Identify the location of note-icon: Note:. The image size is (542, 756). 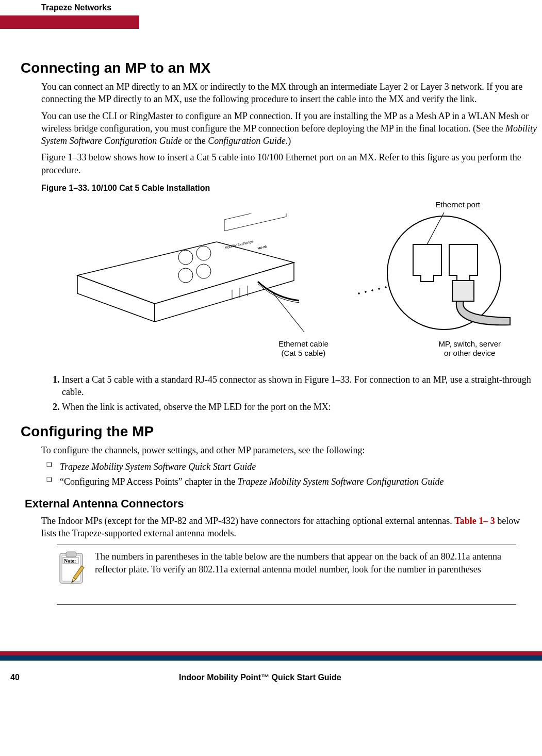
(71, 569).